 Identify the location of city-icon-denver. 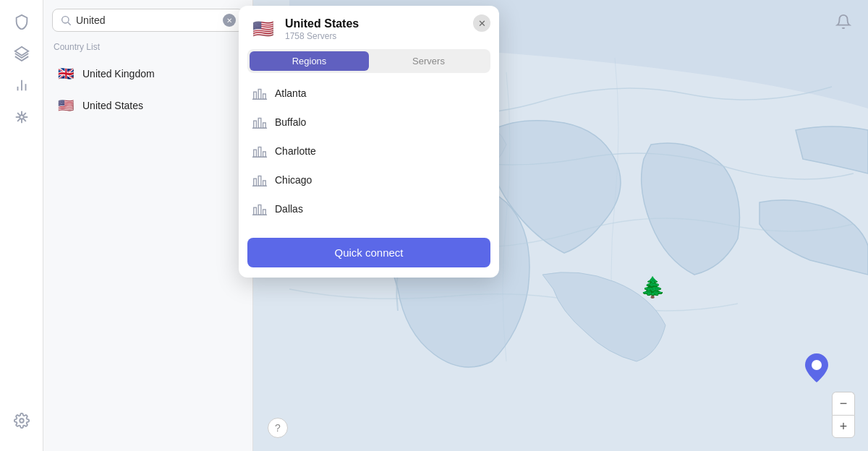
(260, 230).